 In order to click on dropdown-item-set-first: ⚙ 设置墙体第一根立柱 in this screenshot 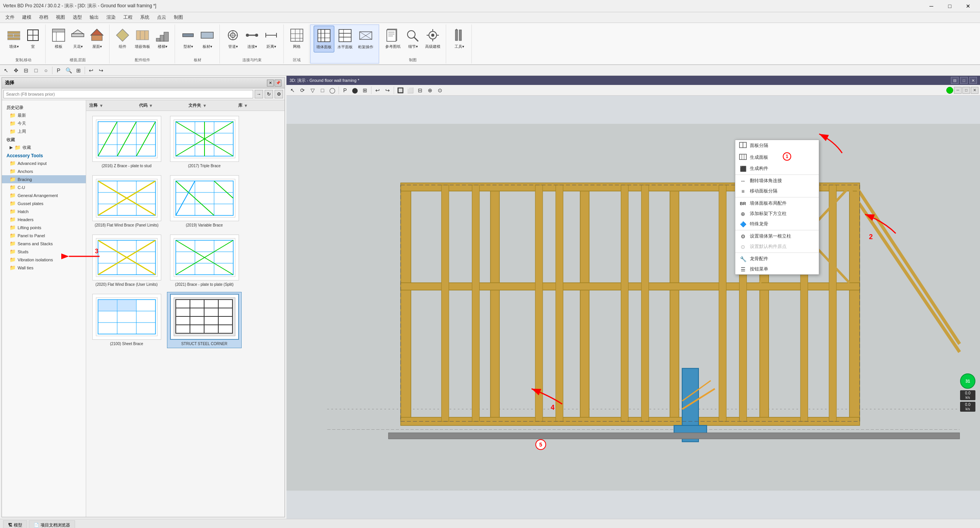, I will do `click(777, 236)`.